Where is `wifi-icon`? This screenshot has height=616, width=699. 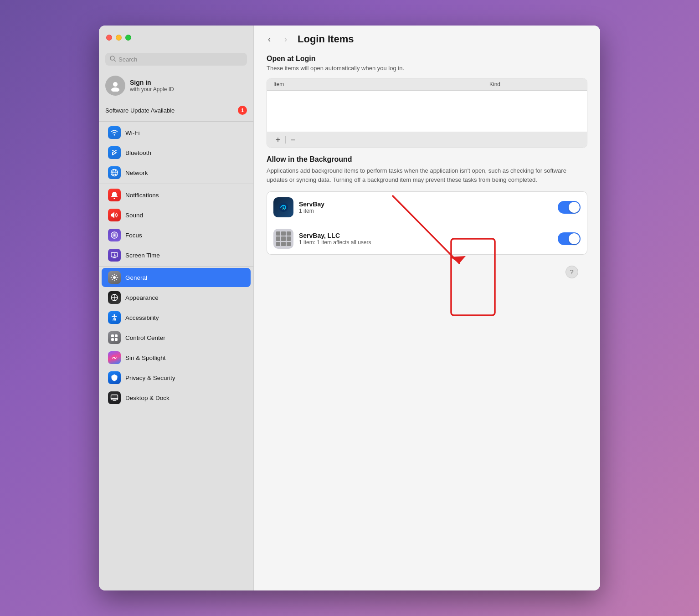
wifi-icon is located at coordinates (114, 133).